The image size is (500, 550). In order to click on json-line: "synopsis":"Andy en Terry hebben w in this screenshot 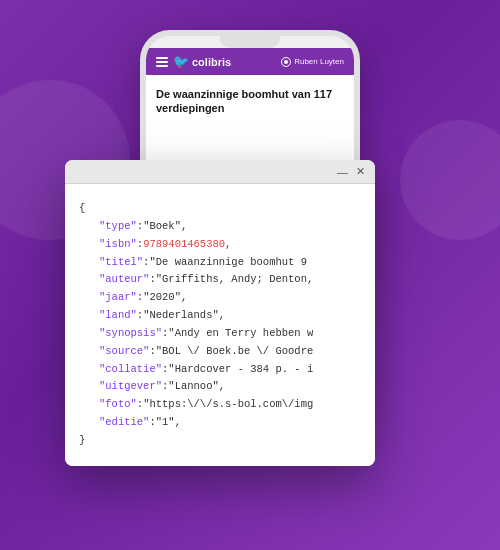, I will do `click(220, 334)`.